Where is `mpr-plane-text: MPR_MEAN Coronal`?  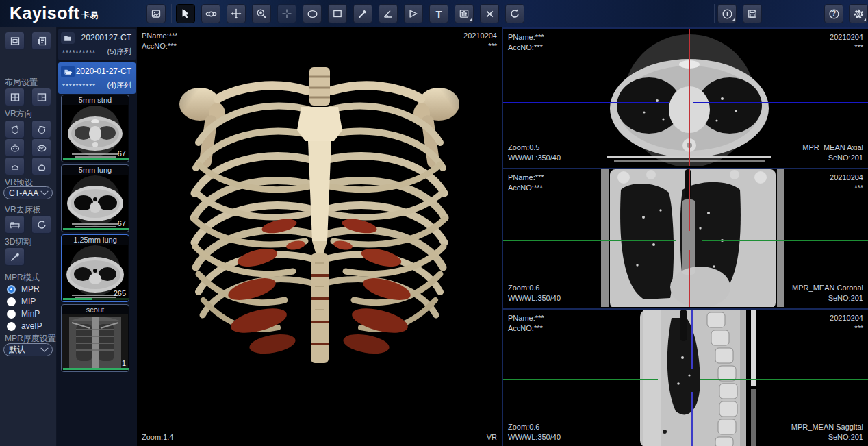
mpr-plane-text: MPR_MEAN Coronal is located at coordinates (828, 288).